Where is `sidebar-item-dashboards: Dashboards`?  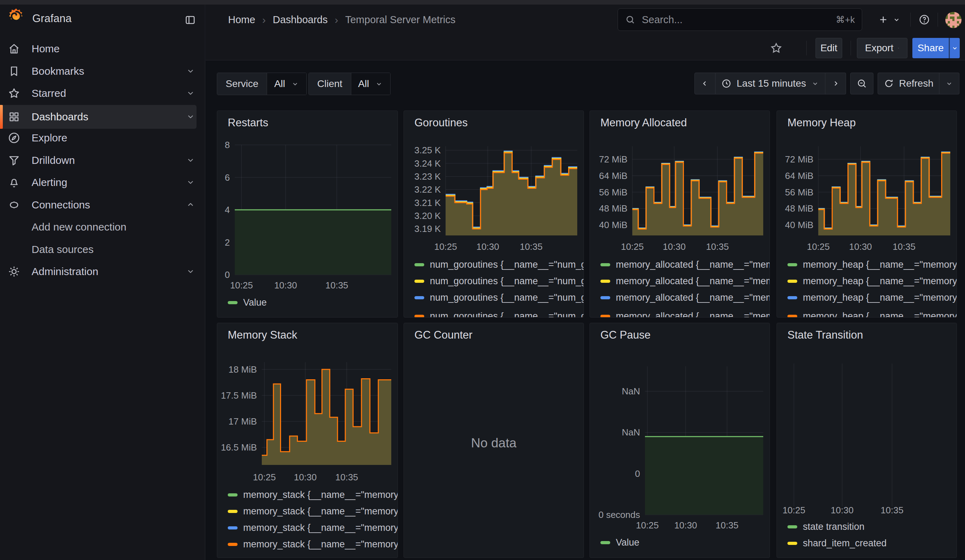 sidebar-item-dashboards: Dashboards is located at coordinates (98, 117).